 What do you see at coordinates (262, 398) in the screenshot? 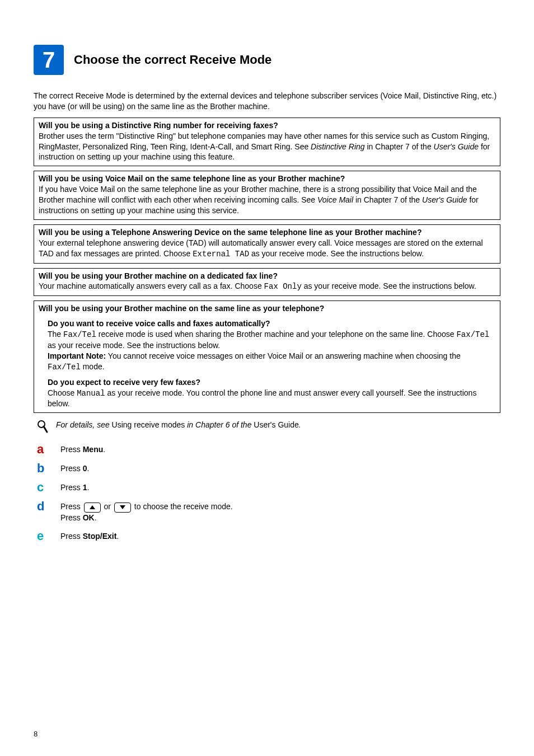
I see `text: as your receive mode. You control the ph…` at bounding box center [262, 398].